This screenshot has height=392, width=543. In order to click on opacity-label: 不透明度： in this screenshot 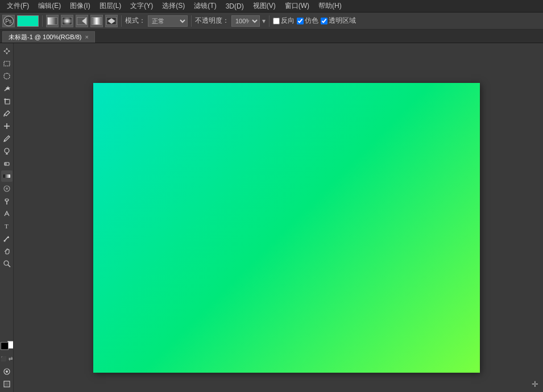, I will do `click(212, 20)`.